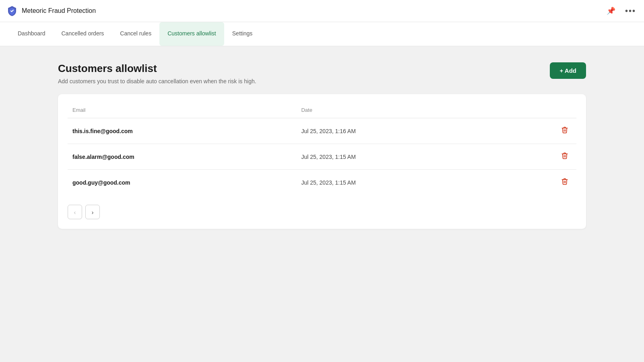  I want to click on tab-cancelled-orders: Cancelled orders, so click(83, 34).